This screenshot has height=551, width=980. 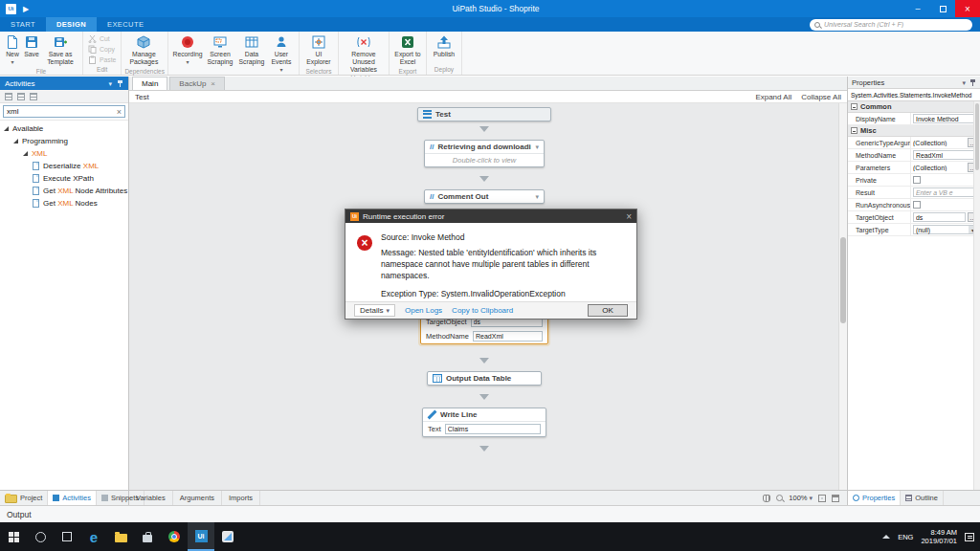 What do you see at coordinates (64, 191) in the screenshot?
I see `tree-item-get-xml-node-attributes: Get XML Node Attributes` at bounding box center [64, 191].